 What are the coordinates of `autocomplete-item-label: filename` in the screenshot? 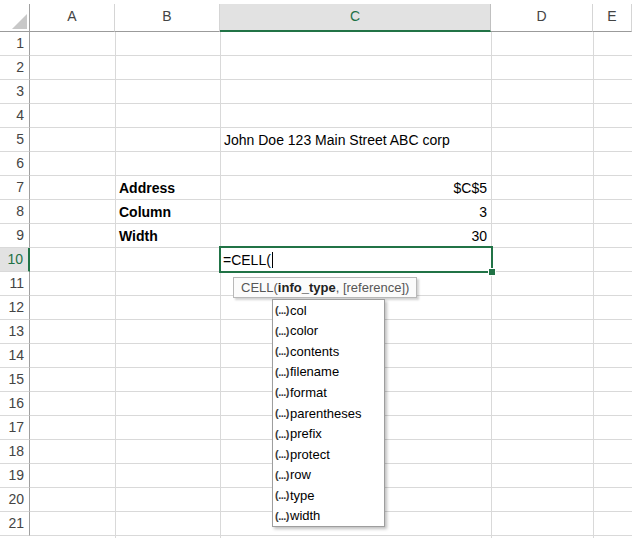 It's located at (314, 372).